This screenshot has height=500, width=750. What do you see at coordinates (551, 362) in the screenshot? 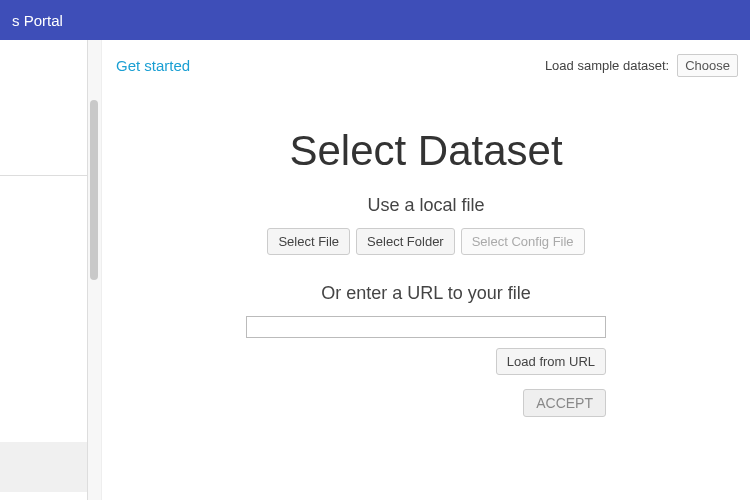
I see `load-from-url-button: Load from URL` at bounding box center [551, 362].